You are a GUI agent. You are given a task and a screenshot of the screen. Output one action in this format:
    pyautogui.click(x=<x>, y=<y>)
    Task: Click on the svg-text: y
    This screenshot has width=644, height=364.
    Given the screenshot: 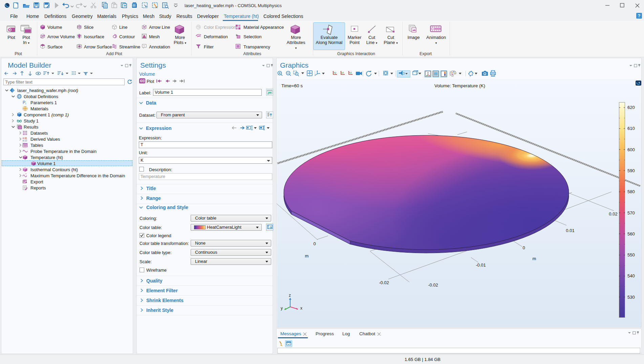 What is the action you would take?
    pyautogui.click(x=282, y=308)
    